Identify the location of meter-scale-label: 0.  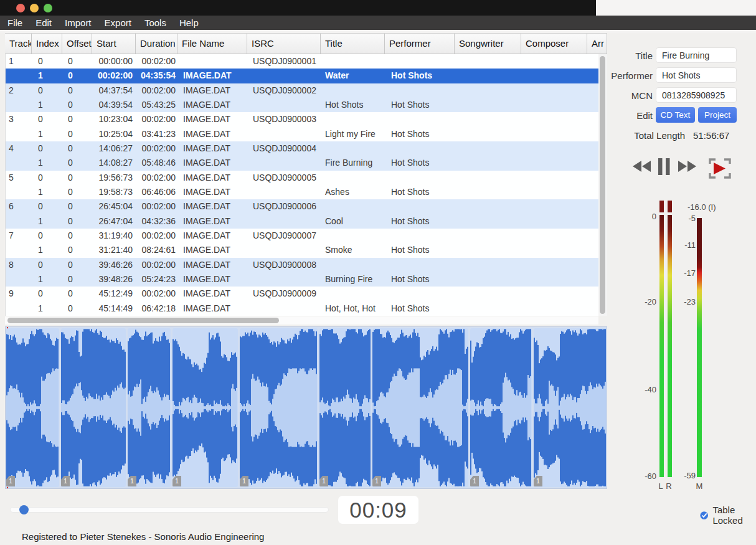
(644, 217).